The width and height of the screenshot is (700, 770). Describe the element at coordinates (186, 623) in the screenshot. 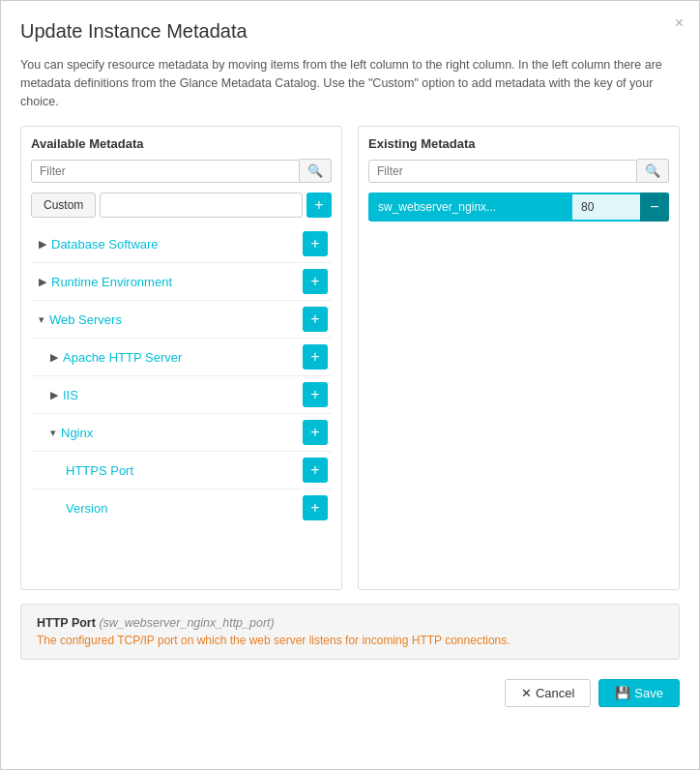

I see `info-key-text: (sw_webserver_nginx_http_port)` at that location.